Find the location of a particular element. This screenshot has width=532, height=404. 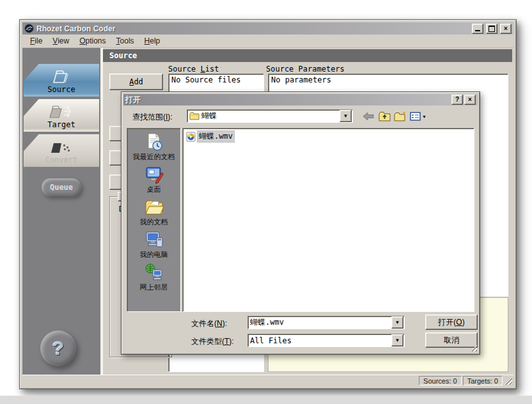

app-logo-icon is located at coordinates (29, 28).